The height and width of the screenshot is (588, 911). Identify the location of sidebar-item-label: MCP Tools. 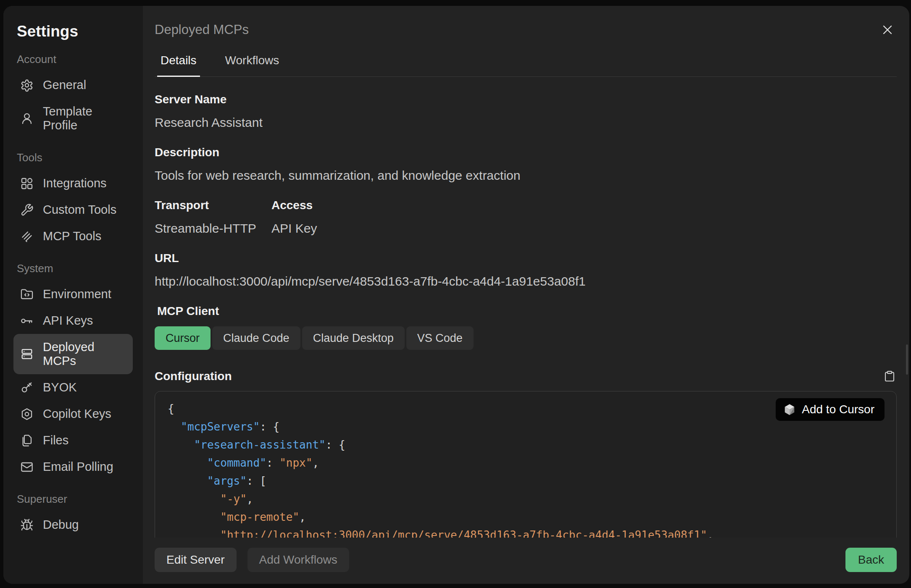
(72, 236).